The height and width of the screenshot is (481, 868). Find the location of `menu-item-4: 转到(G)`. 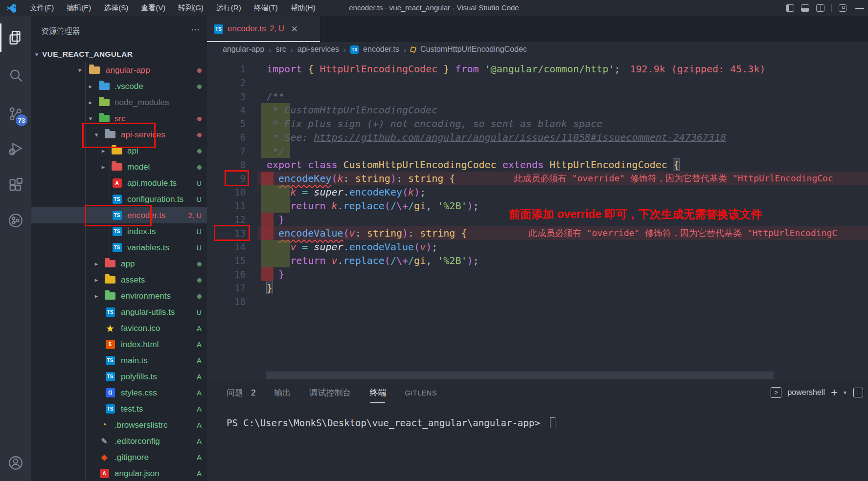

menu-item-4: 转到(G) is located at coordinates (191, 8).